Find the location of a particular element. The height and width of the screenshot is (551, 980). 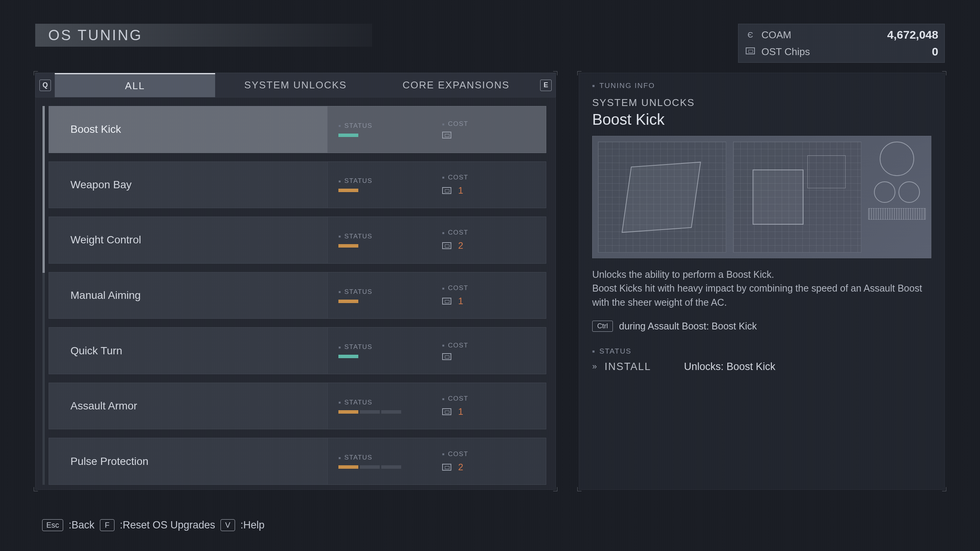

list-item-name: Boost Kick is located at coordinates (188, 129).